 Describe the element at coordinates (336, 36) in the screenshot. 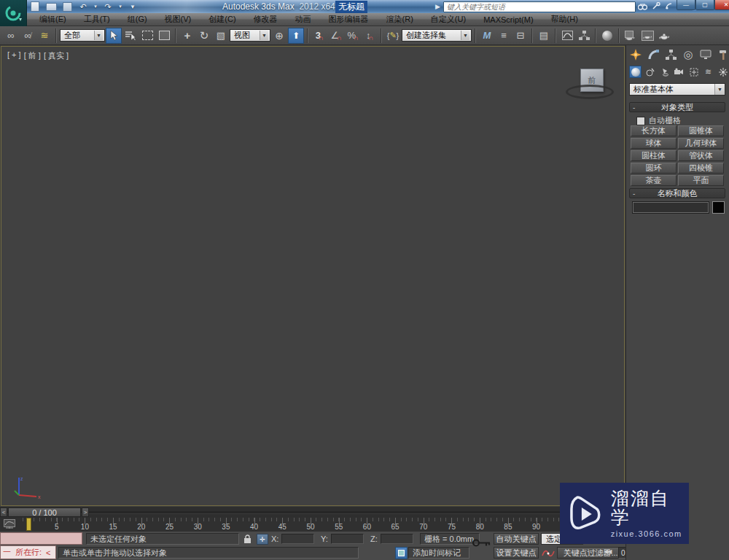

I see `angle-snap-toggle-icon: ∠∩` at that location.